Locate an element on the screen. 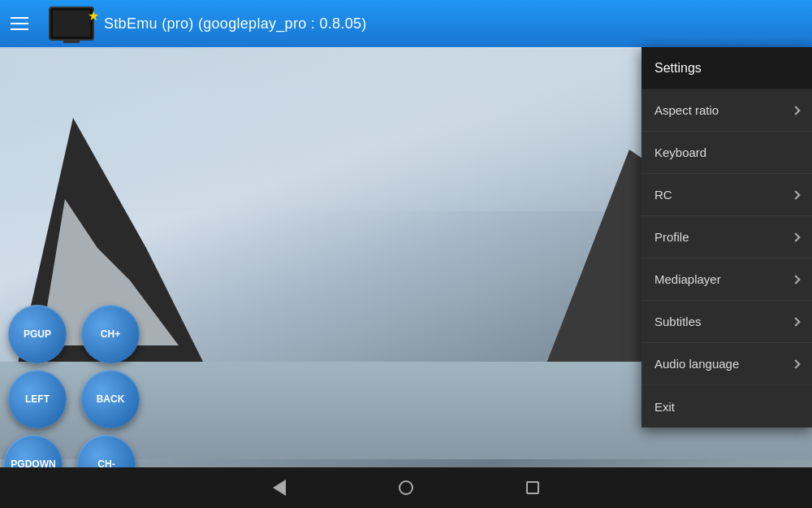 This screenshot has width=812, height=508. pgup-button: PGUP is located at coordinates (37, 334).